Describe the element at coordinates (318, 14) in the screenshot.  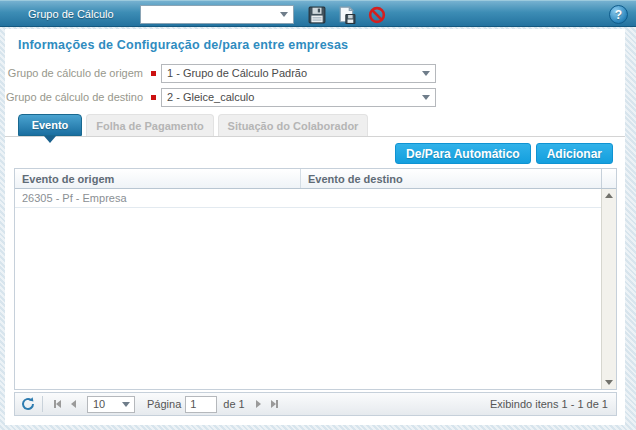
I see `top-toolbar: Grupo de Cálculo ?` at that location.